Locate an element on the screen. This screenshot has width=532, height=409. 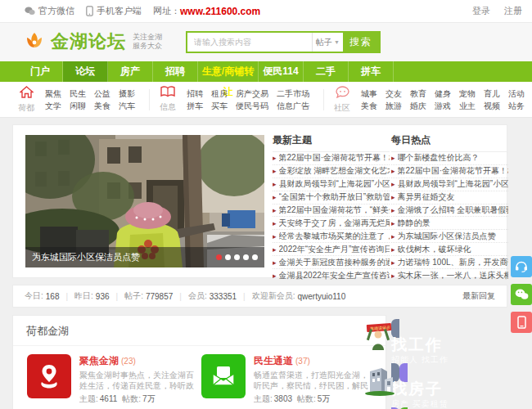
topic-item: ▸离异男征婚交友 is located at coordinates (450, 198).